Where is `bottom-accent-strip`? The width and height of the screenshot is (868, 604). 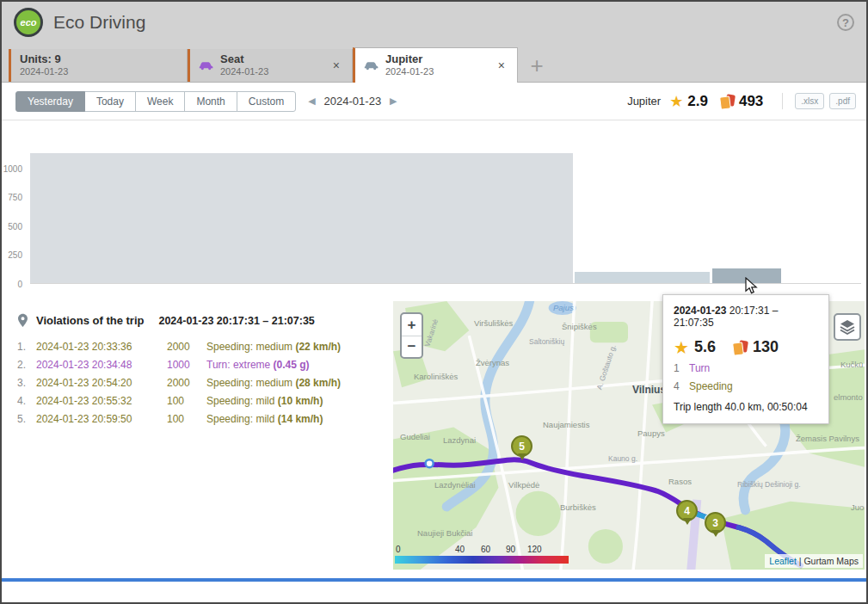
bottom-accent-strip is located at coordinates (434, 580).